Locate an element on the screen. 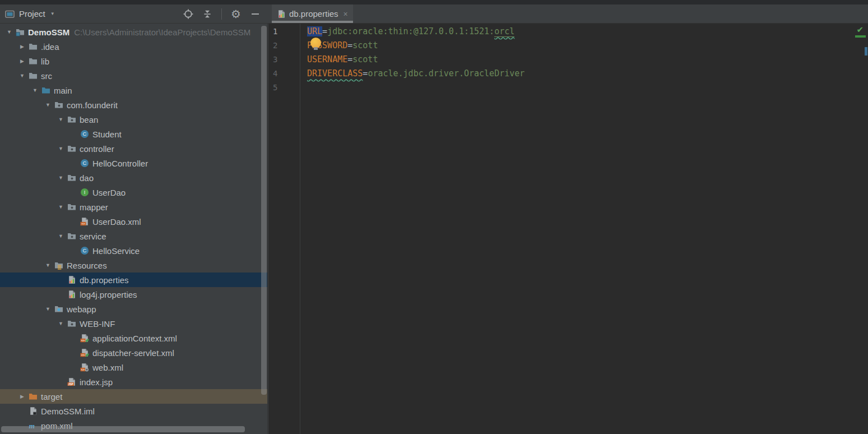 The width and height of the screenshot is (868, 434). tree-item-DemoSSM.iml: DemoSSM.iml is located at coordinates (133, 411).